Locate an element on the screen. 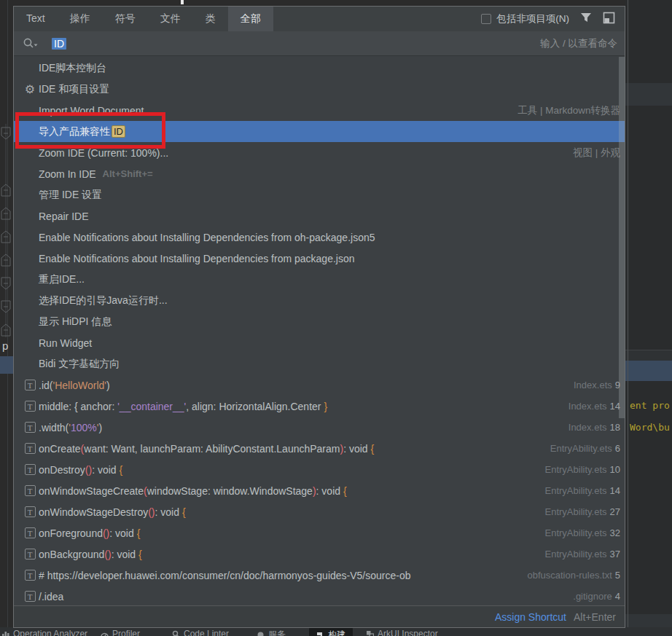 Image resolution: width=672 pixels, height=636 pixels. text-result-row: T# https://developer.huawei.com/consumer… is located at coordinates (319, 576).